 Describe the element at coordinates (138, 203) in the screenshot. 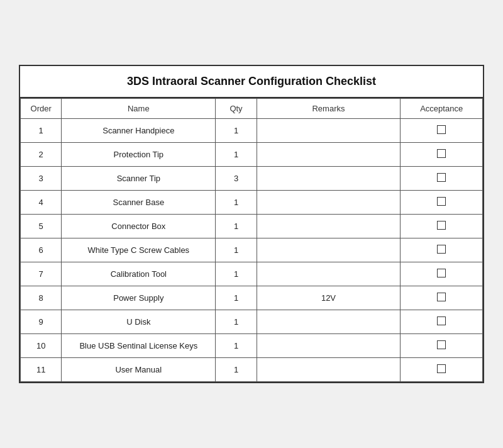

I see `cell-name: Scanner Base` at that location.